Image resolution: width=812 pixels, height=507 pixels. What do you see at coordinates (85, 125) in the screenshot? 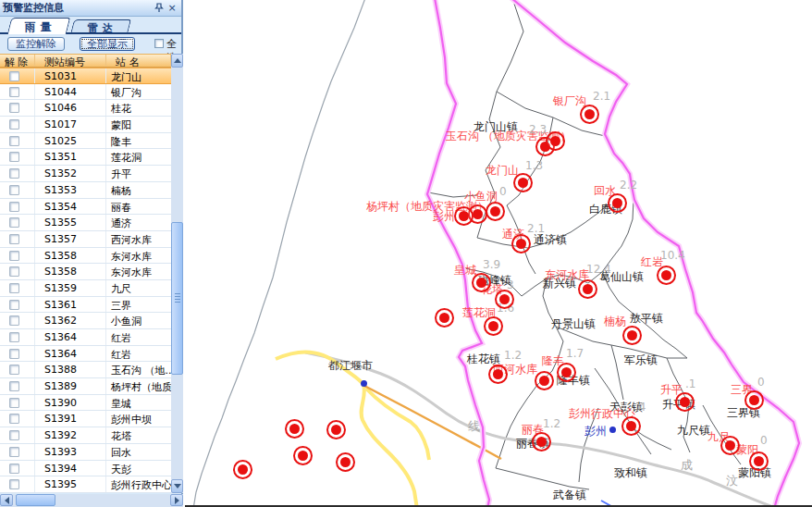
I see `table-row: S1017蒙阳` at bounding box center [85, 125].